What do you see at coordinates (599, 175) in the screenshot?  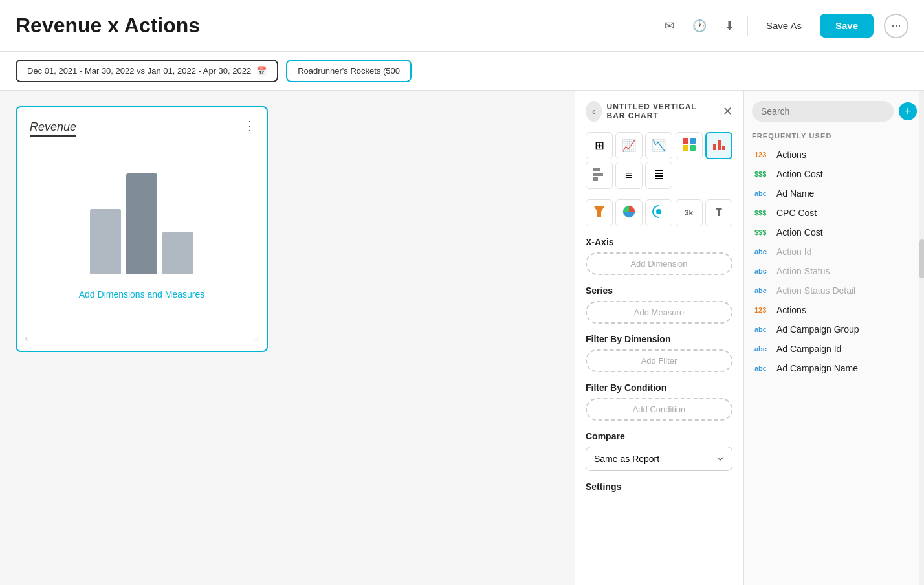 I see `chart-type-horizontal-bar` at bounding box center [599, 175].